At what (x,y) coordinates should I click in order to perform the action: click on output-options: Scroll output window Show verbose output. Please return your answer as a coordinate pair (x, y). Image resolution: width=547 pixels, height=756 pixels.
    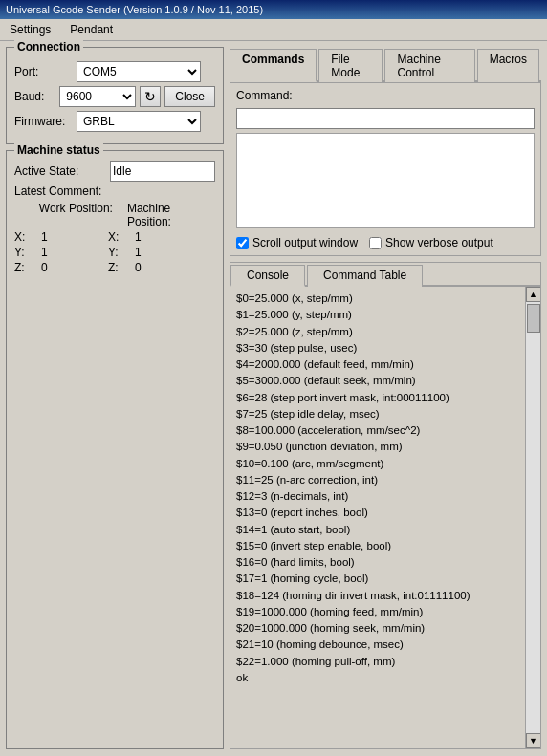
    Looking at the image, I should click on (385, 243).